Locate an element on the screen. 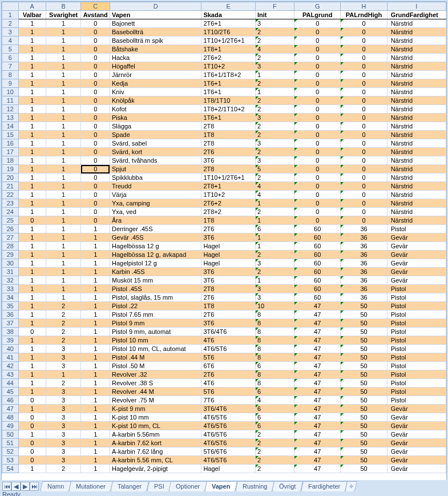 The height and width of the screenshot is (496, 448). row-header: 49 is located at coordinates (10, 426).